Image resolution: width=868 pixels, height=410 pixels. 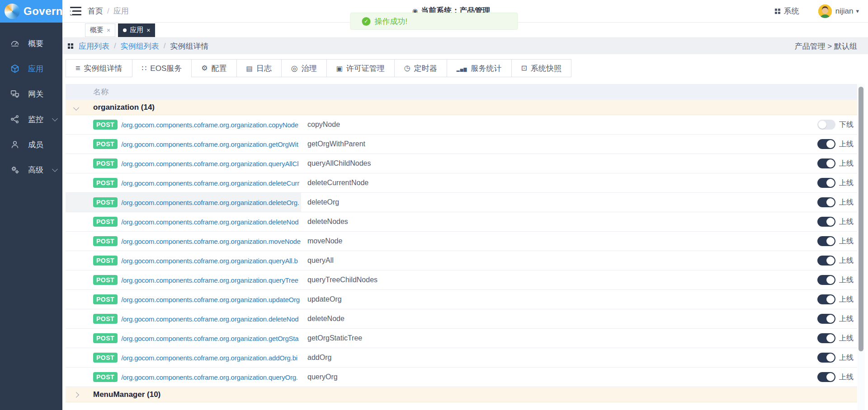 I want to click on tab-chip-应用: 应用×, so click(x=137, y=30).